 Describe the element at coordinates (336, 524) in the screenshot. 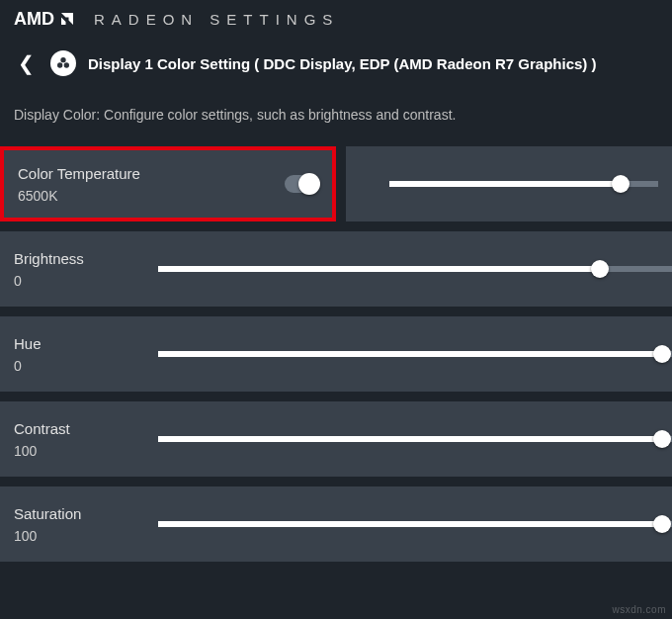

I see `saturation-row: Saturation 100` at that location.